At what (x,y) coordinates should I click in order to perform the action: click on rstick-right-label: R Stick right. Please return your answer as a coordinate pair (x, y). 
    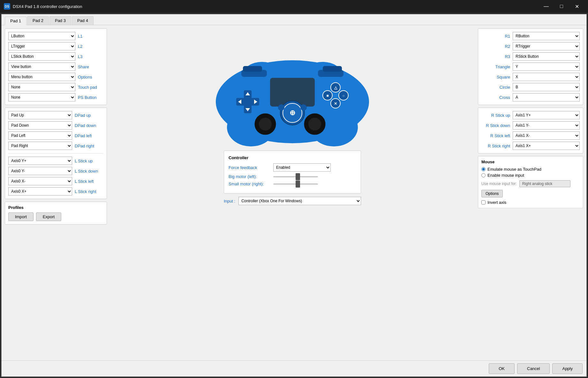
    Looking at the image, I should click on (496, 146).